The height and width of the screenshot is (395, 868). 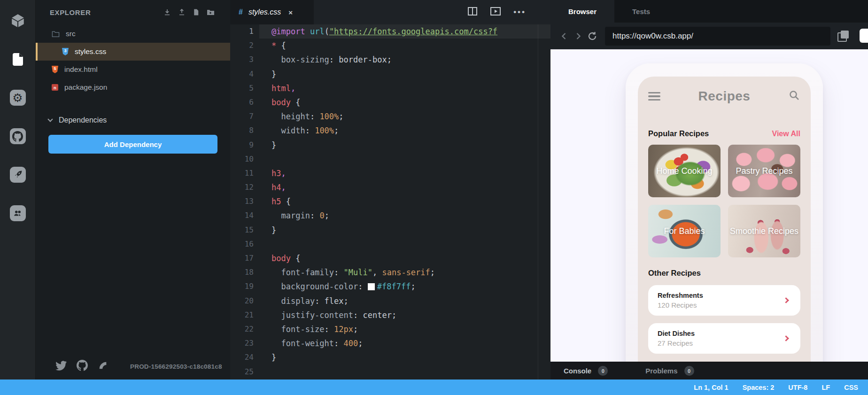 I want to click on status-css: CSS, so click(x=851, y=387).